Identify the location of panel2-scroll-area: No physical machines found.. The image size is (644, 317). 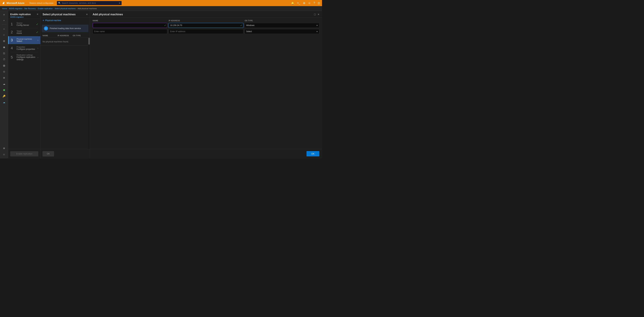
(65, 93).